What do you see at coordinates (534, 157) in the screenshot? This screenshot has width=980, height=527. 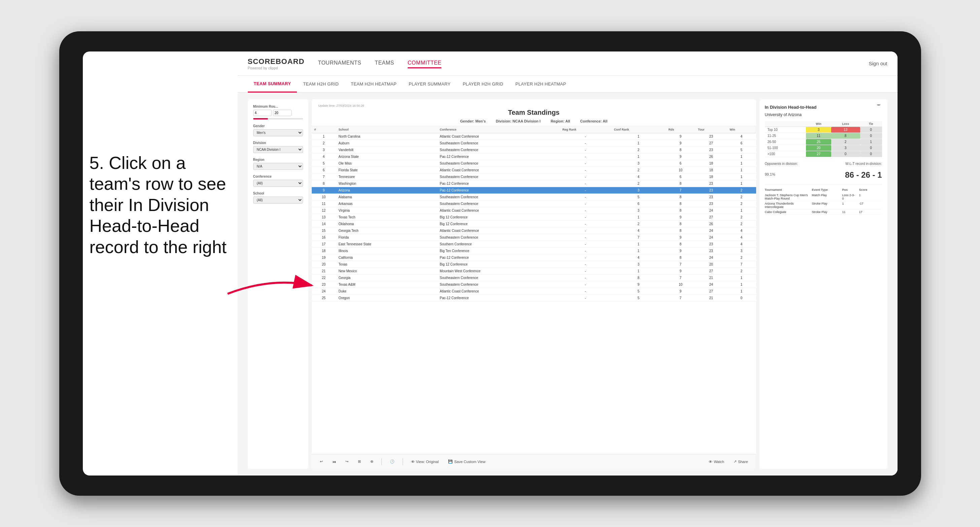 I see `table-row: 4 Arizona State Pac-12 Conference - 1 9 …` at bounding box center [534, 157].